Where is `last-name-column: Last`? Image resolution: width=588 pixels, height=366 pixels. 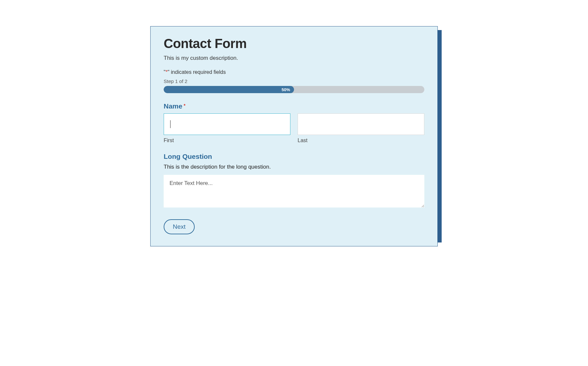
last-name-column: Last is located at coordinates (361, 128).